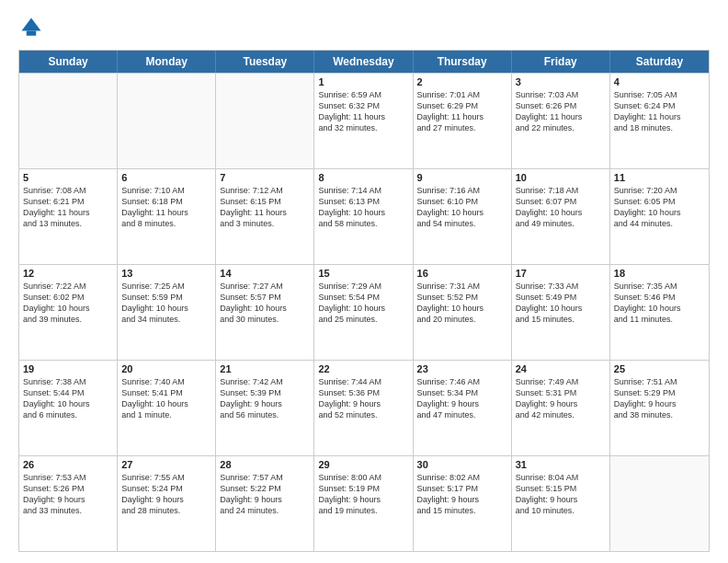  Describe the element at coordinates (363, 304) in the screenshot. I see `day-info: Sunrise: 7:29 AM Sunset: 5:54 PM Dayligh…` at that location.